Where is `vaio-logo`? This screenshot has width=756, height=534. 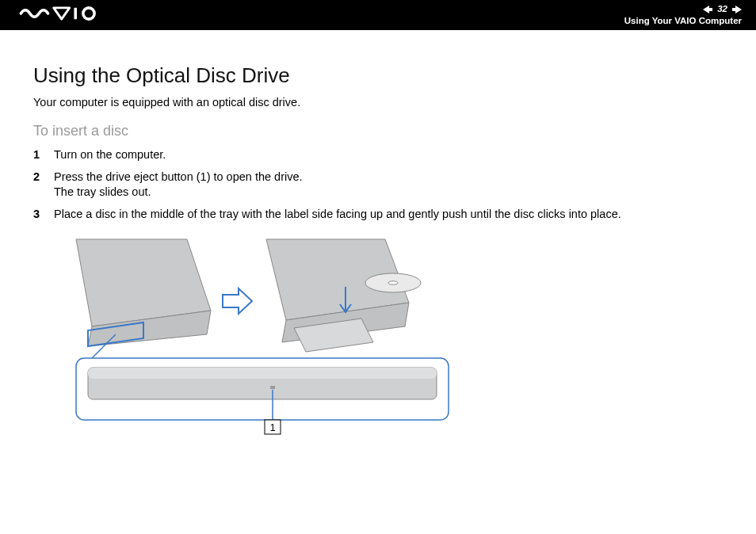 vaio-logo is located at coordinates (65, 15).